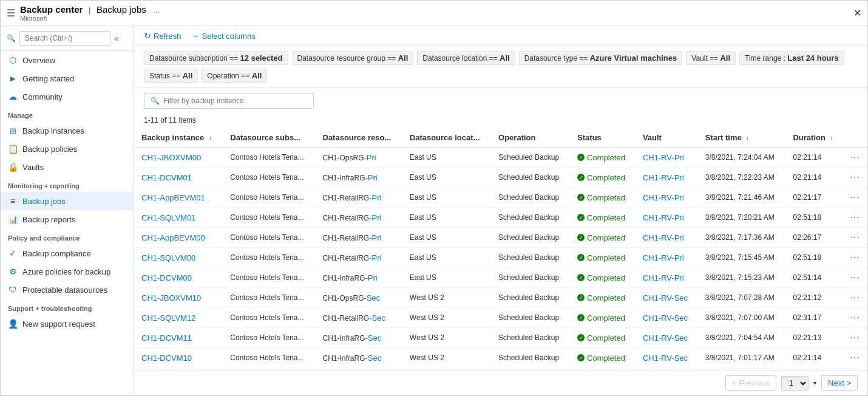 This screenshot has height=396, width=868. What do you see at coordinates (67, 201) in the screenshot?
I see `sidebar-item-backup-jobs: ≡ Backup jobs` at bounding box center [67, 201].